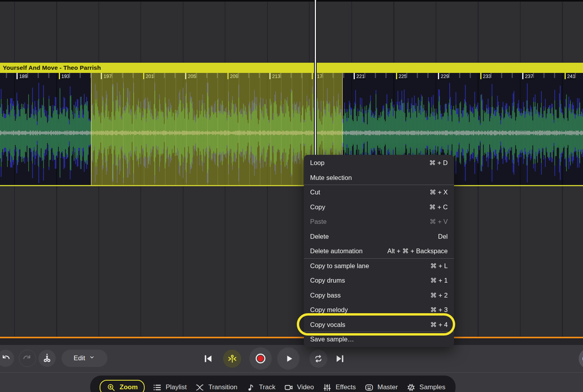  Describe the element at coordinates (208, 359) in the screenshot. I see `skip-to-start-button` at that location.